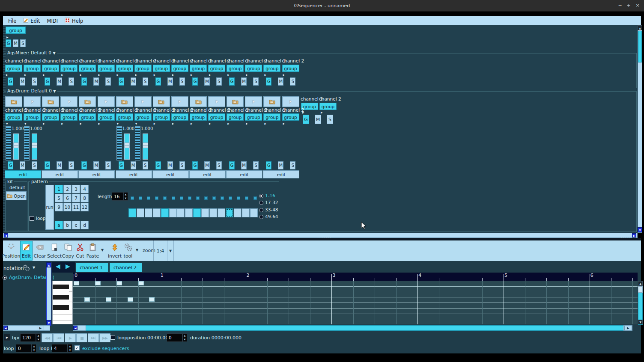  Describe the element at coordinates (640, 28) in the screenshot. I see `machines-vscroll-up-stepper: ▲` at that location.